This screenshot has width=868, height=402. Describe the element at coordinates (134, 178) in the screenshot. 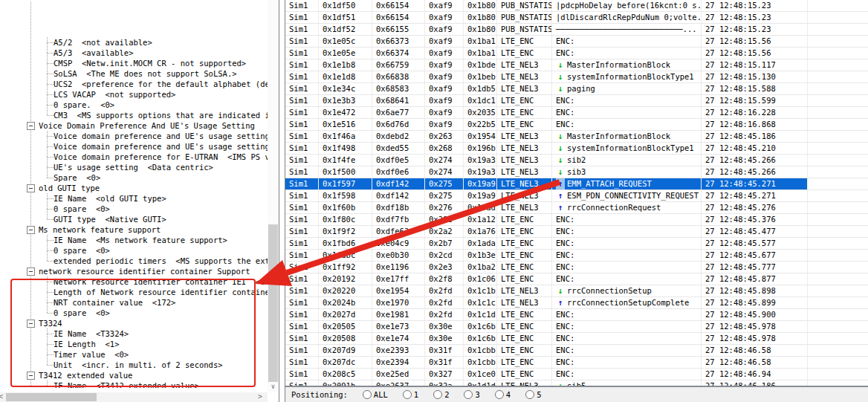

I see `tree-item: Spare <0>` at that location.